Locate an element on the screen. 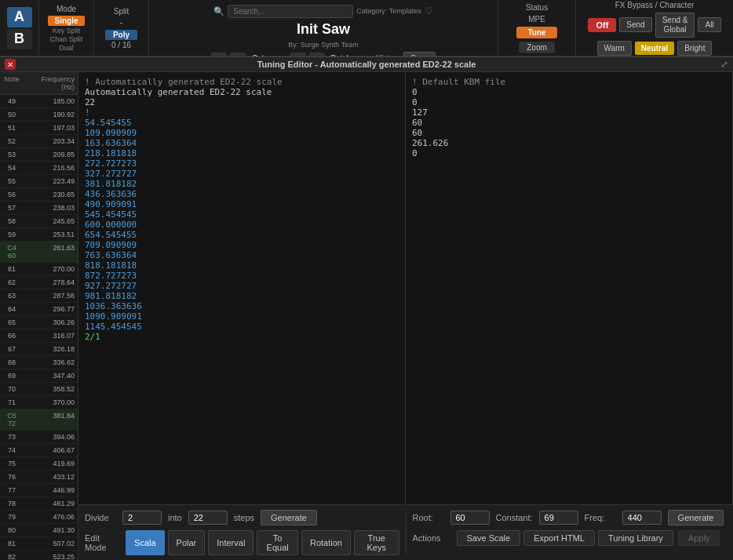 This screenshot has height=560, width=733. table-row: 81507.02 is located at coordinates (39, 544).